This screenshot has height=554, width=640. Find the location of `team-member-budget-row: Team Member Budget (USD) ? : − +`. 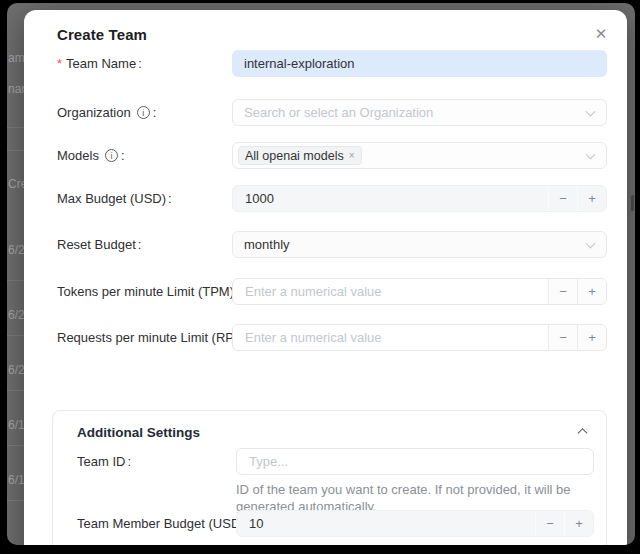

team-member-budget-row: Team Member Budget (USD) ? : − + is located at coordinates (330, 524).